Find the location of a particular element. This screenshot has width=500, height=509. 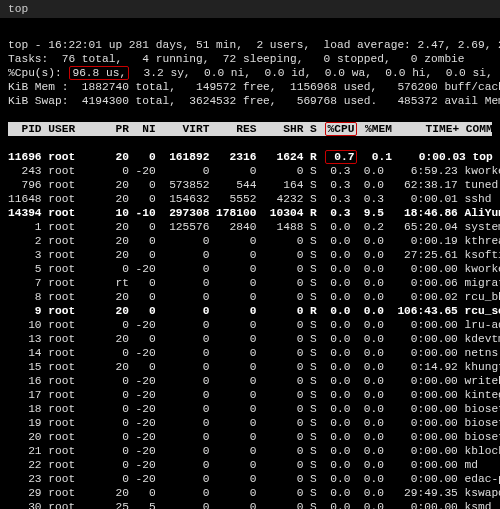

cpu-col-highlight: %CPU is located at coordinates (342, 129).